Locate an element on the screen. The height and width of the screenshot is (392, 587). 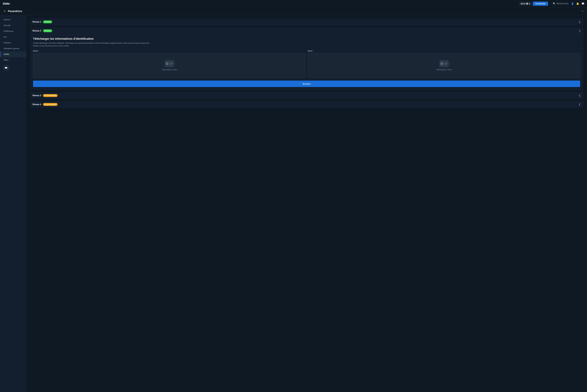
book-badge: 📖 is located at coordinates (6, 68).